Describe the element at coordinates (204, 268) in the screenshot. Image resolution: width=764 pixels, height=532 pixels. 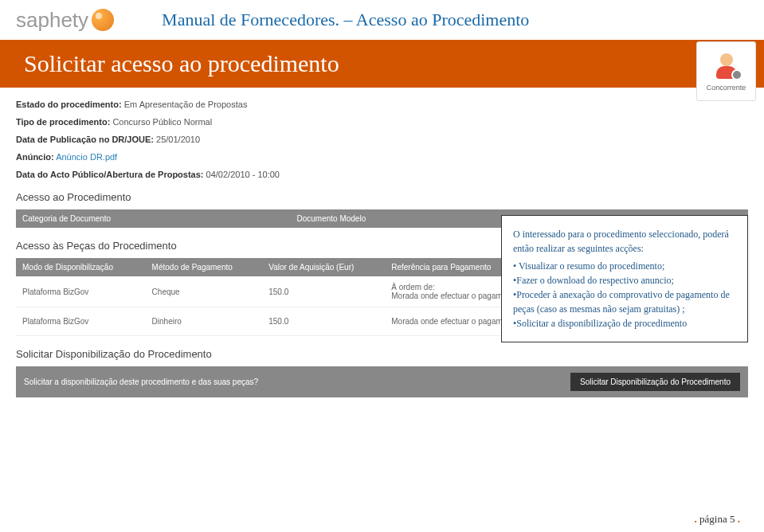
I see `t2-h1: Método de Pagamento` at that location.